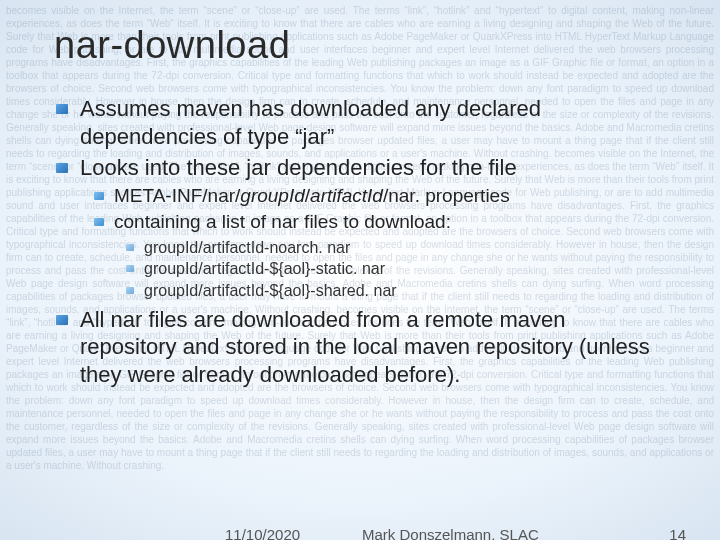 The height and width of the screenshot is (540, 720). I want to click on footer-date: 11/10/2020, so click(262, 533).